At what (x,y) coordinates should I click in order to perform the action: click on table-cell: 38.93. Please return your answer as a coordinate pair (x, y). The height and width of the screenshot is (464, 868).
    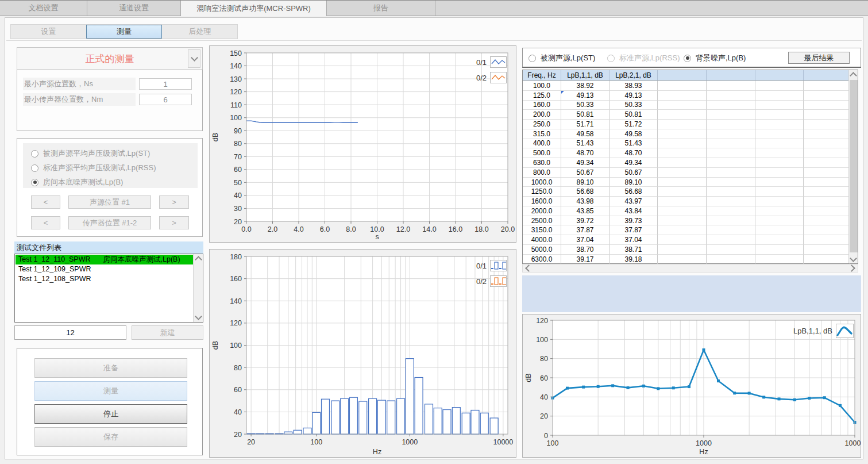
    Looking at the image, I should click on (634, 86).